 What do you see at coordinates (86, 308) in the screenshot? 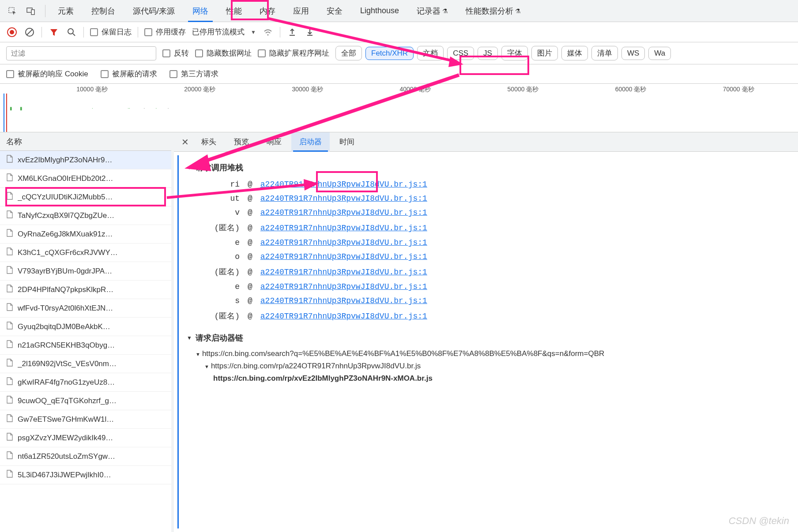
I see `request-row: wfFvd-T0rsyA2t0l6hXtEJN…` at bounding box center [86, 308].